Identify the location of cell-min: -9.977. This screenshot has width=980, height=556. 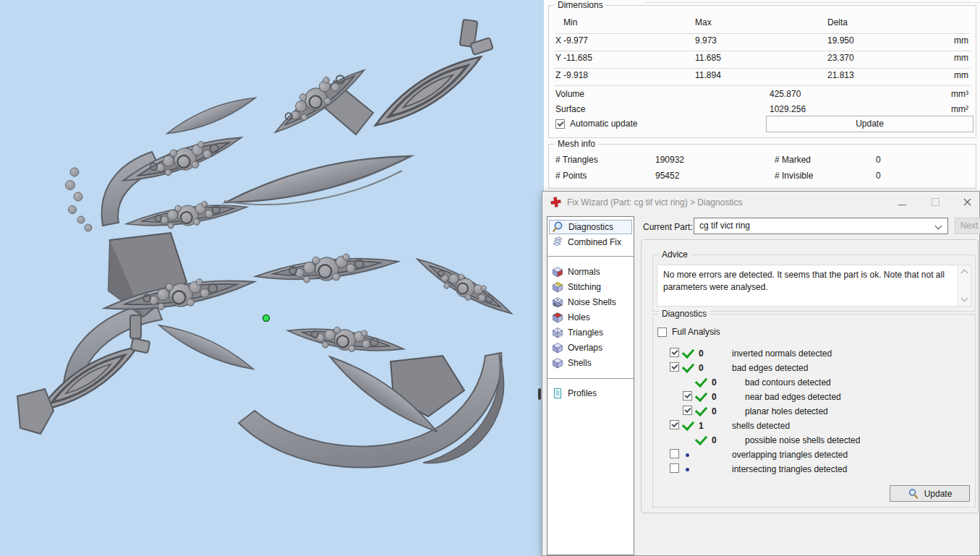
(576, 40).